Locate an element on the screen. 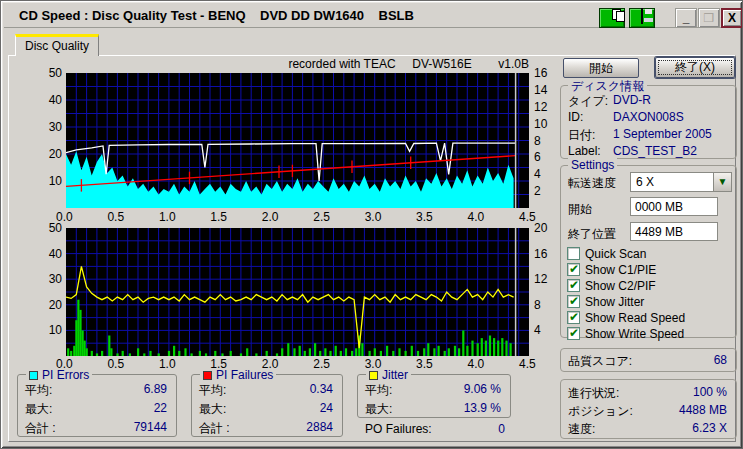 The width and height of the screenshot is (743, 449). pi-failures-legend-swatch is located at coordinates (208, 376).